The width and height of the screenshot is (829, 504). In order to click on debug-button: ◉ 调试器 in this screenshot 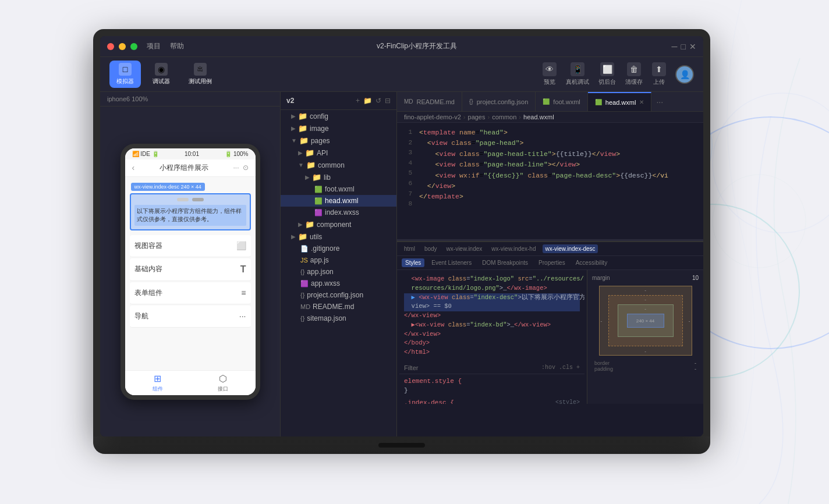, I will do `click(161, 74)`.